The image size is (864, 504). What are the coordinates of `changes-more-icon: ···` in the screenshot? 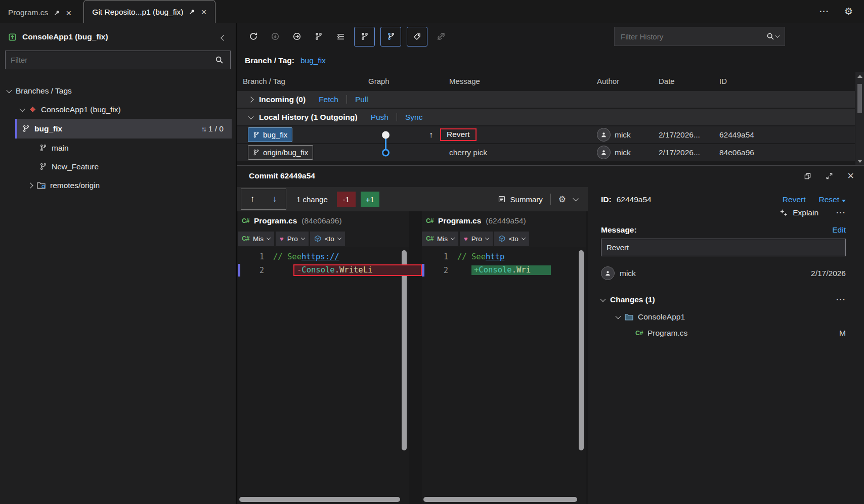 It's located at (841, 300).